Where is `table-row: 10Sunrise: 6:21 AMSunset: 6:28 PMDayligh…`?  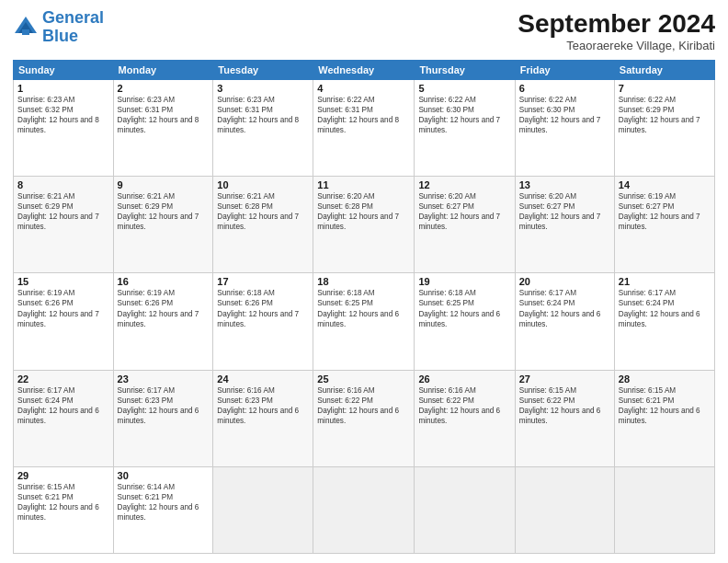 table-row: 10Sunrise: 6:21 AMSunset: 6:28 PMDayligh… is located at coordinates (263, 224).